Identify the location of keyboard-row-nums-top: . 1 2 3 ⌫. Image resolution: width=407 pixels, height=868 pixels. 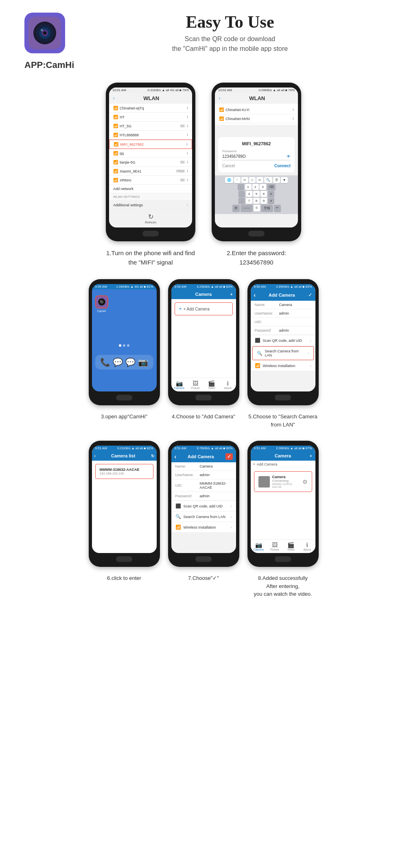
(256, 187).